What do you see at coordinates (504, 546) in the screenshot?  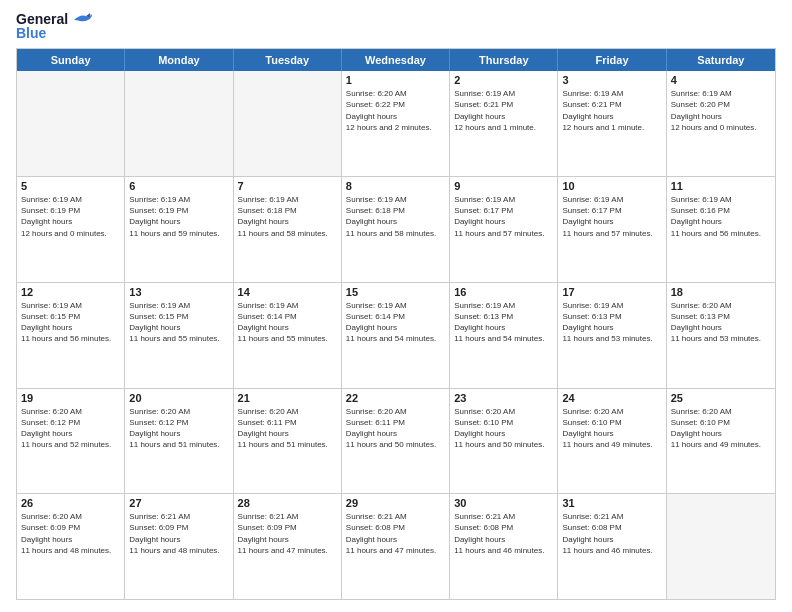 I see `calendar-cell: 30Sunrise: 6:21 AMSunset: 6:08 PMDayligh…` at bounding box center [504, 546].